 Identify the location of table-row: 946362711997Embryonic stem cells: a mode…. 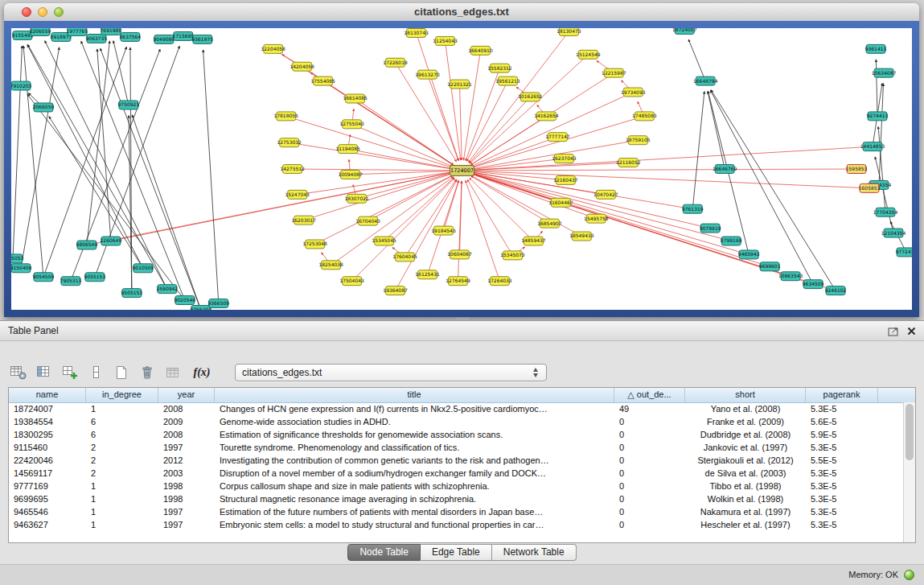
(456, 525).